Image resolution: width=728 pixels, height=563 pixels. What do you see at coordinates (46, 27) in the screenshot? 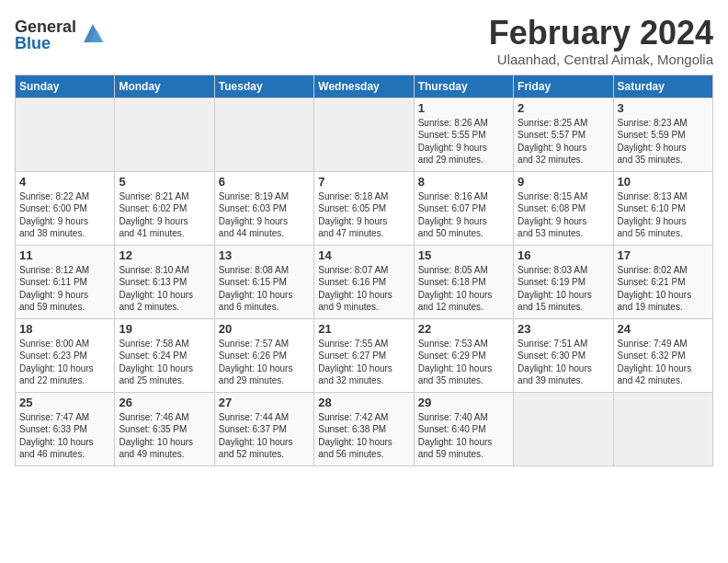
I see `logo-general: General` at bounding box center [46, 27].